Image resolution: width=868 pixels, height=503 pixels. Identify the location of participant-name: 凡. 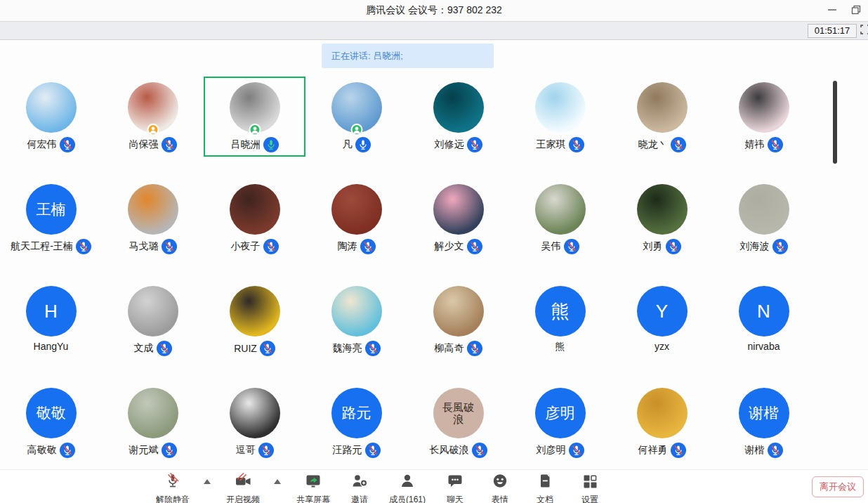
(348, 145).